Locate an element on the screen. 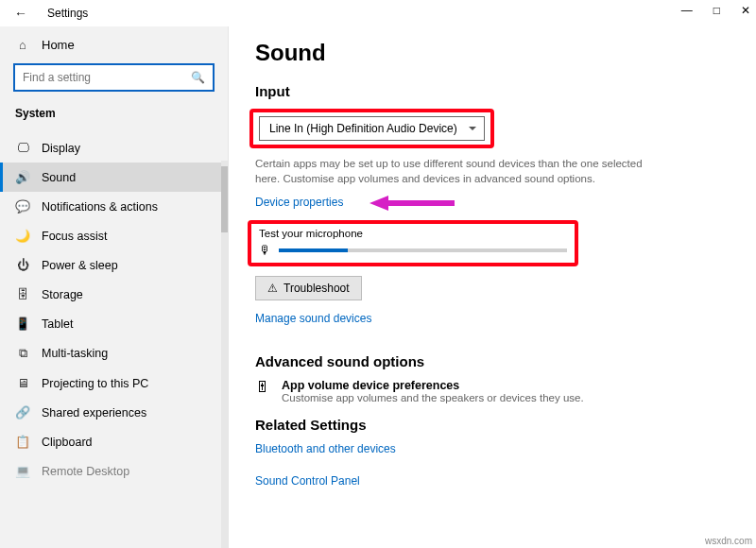 This screenshot has height=548, width=756. dropdown-value: Line In (High Definition Audio Device) is located at coordinates (363, 128).